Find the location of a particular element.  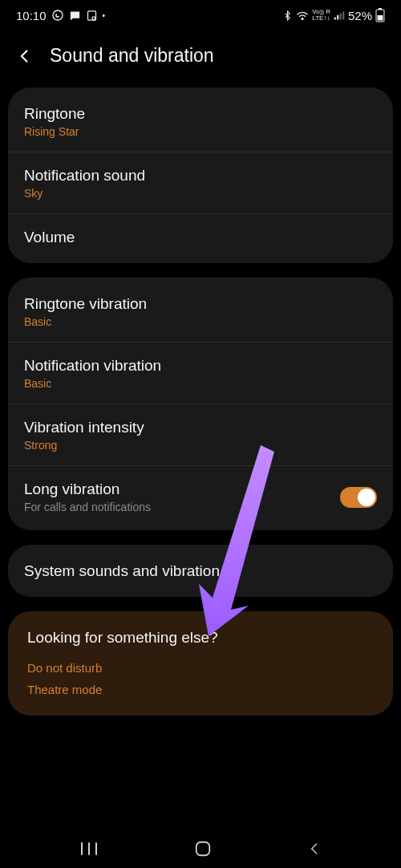

nav-recents is located at coordinates (89, 849).